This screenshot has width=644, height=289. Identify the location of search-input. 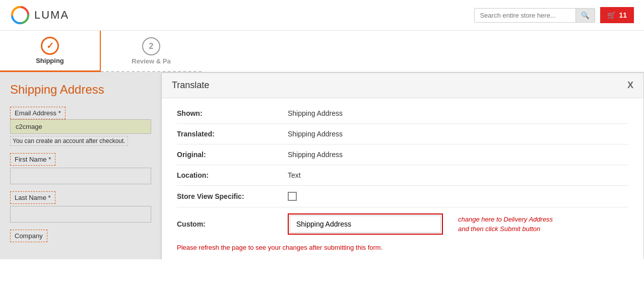
(525, 15).